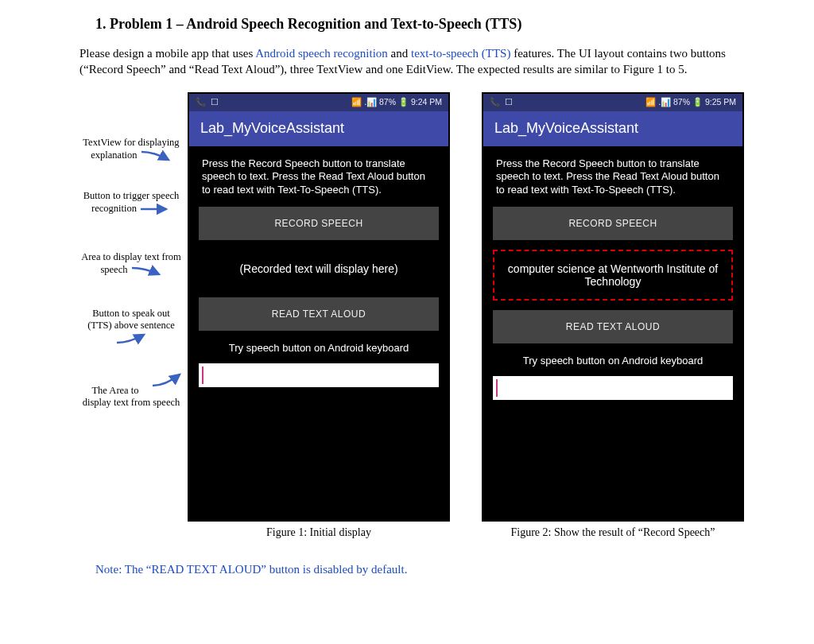  I want to click on callout-labels-column: TextView for displaying explanation Butt…, so click(131, 258).